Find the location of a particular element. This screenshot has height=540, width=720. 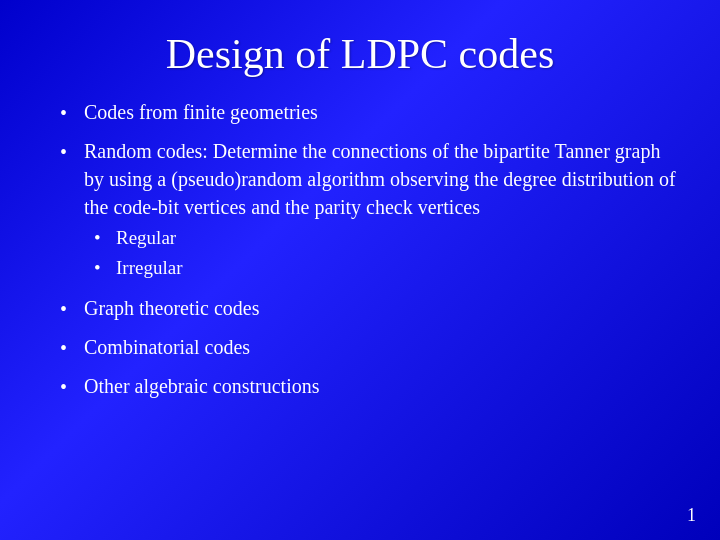

page-number: 1 is located at coordinates (692, 516).